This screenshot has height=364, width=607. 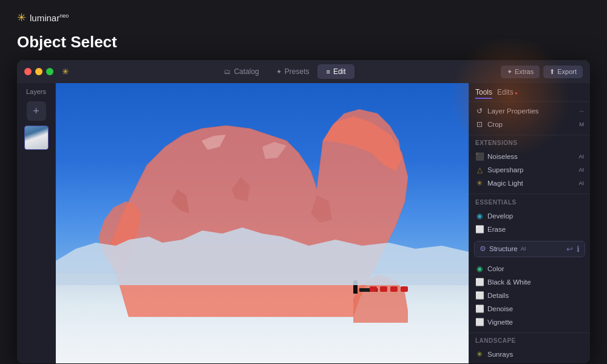 I want to click on structure-icon: ⚙, so click(x=483, y=249).